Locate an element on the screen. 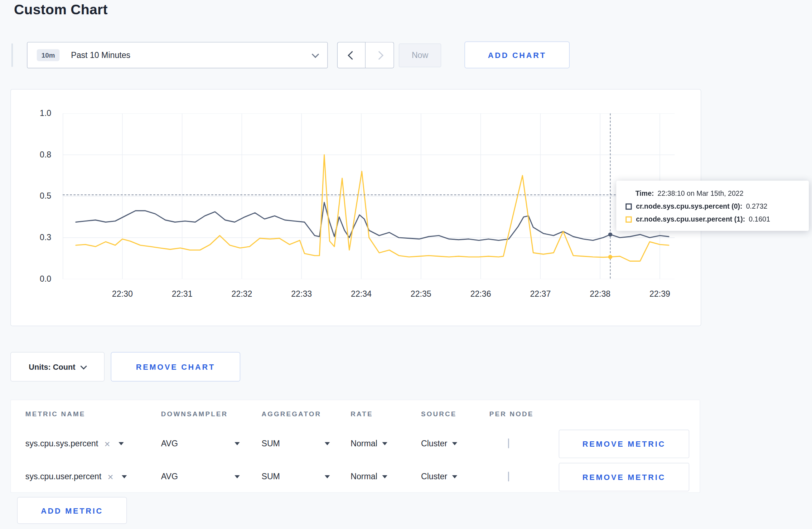 This screenshot has width=812, height=529. prev-time-button is located at coordinates (352, 55).